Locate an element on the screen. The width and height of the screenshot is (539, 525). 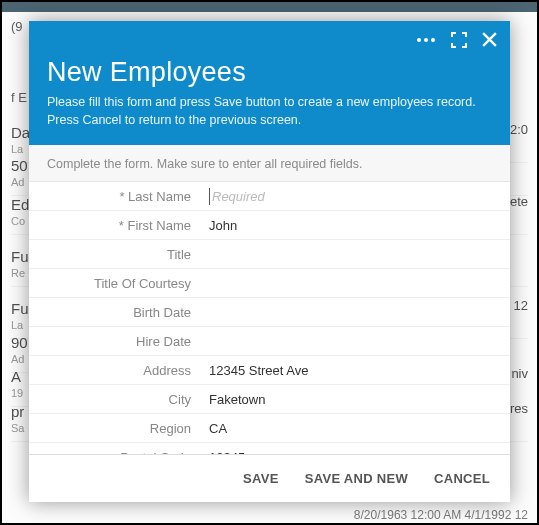
modal-subtitle: Please fill this form and press Save but… is located at coordinates (270, 112).